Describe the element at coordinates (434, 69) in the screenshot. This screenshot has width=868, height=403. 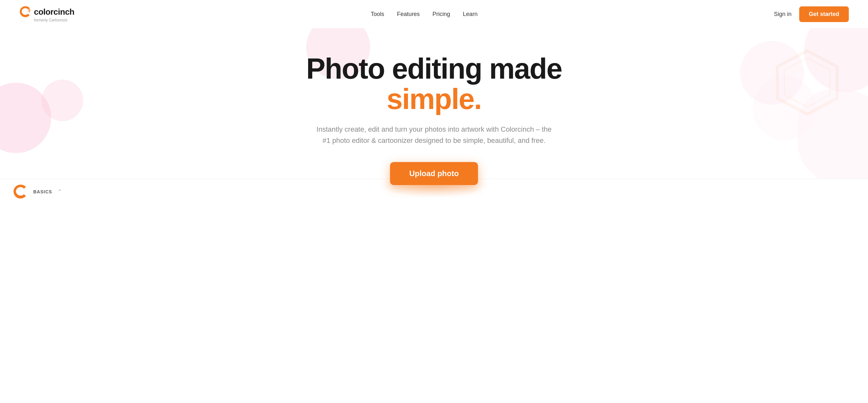
I see `hero-title-part1: Photo editing made` at that location.